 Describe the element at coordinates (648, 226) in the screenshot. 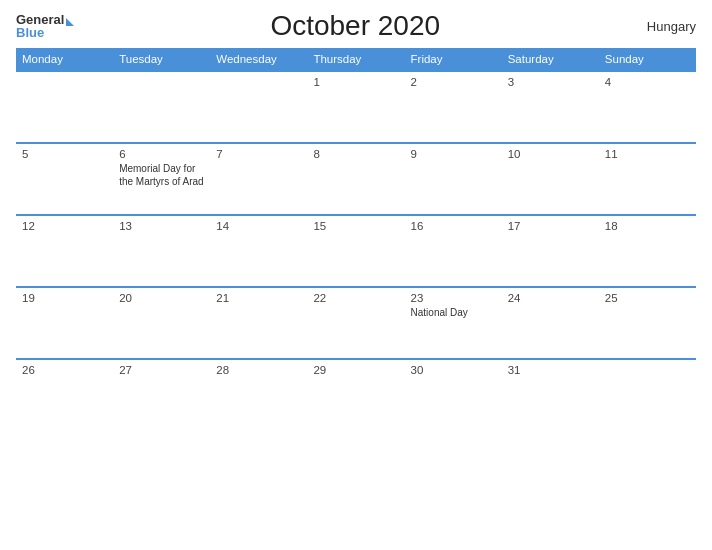

I see `day-number: 18` at that location.